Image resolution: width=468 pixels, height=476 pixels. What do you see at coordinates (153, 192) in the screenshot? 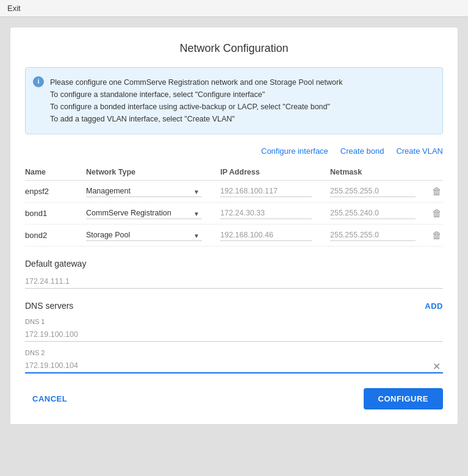
I see `row0-network-type-cell: Management CommServe Registration Storag…` at bounding box center [153, 192].